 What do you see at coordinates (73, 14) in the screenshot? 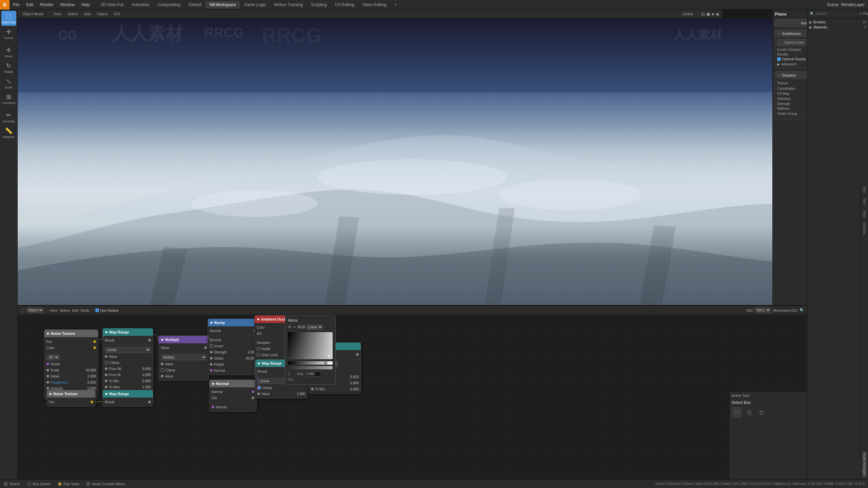
I see `vp-select-btn: Select` at bounding box center [73, 14].